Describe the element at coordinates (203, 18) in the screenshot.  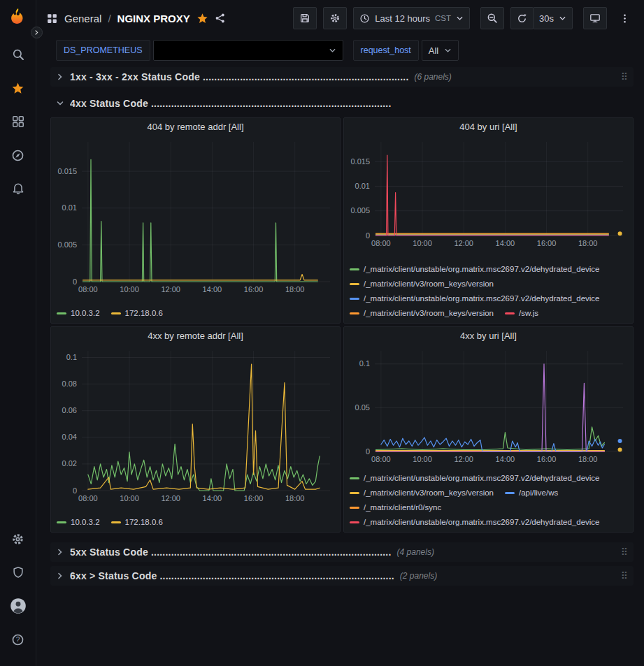
I see `favorite-star-icon` at that location.